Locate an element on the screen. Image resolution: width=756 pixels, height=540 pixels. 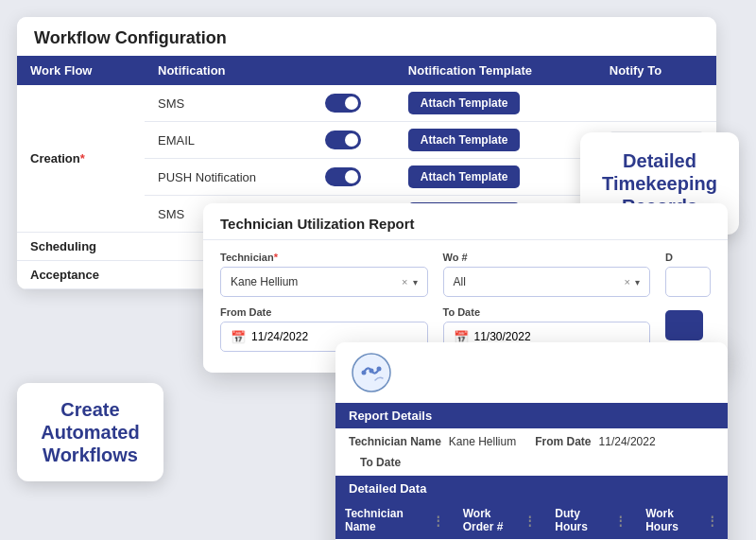
create-workflows-bubble: Create Automated Workflows is located at coordinates (91, 432).